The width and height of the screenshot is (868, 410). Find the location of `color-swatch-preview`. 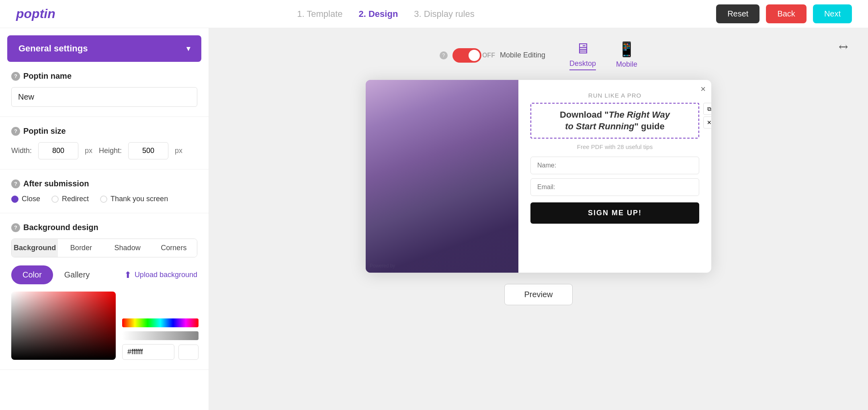

color-swatch-preview is located at coordinates (188, 352).